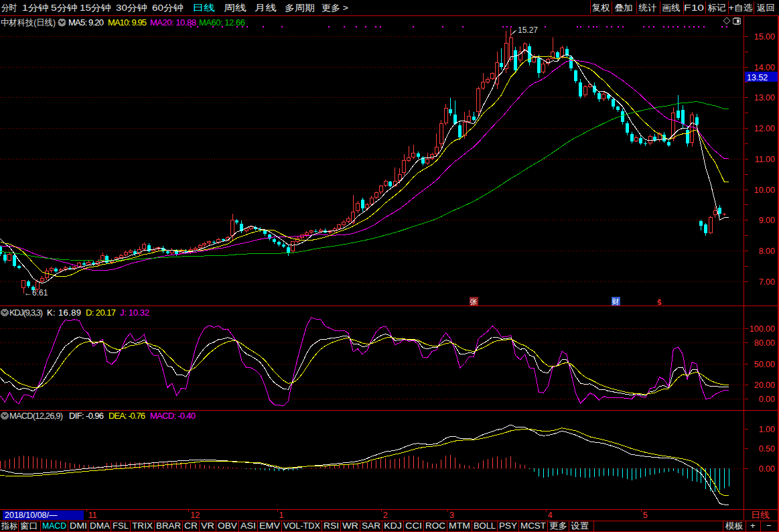  I want to click on svg-text: 更多, so click(559, 526).